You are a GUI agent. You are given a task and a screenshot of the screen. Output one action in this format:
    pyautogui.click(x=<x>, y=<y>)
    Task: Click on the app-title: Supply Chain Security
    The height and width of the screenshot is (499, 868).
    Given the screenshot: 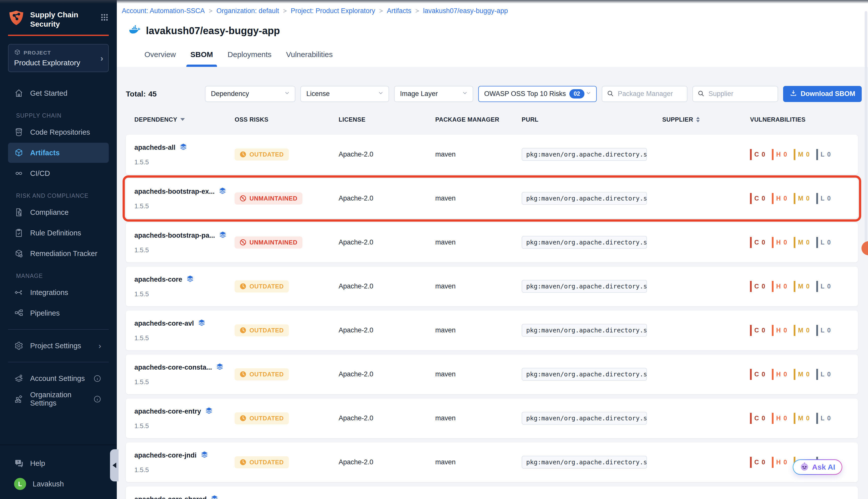 What is the action you would take?
    pyautogui.click(x=54, y=19)
    